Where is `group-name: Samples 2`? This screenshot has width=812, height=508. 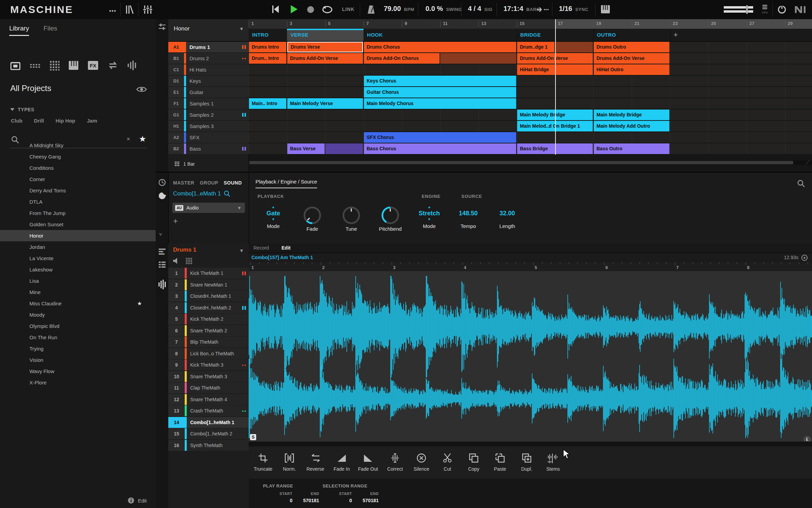 group-name: Samples 2 is located at coordinates (202, 115).